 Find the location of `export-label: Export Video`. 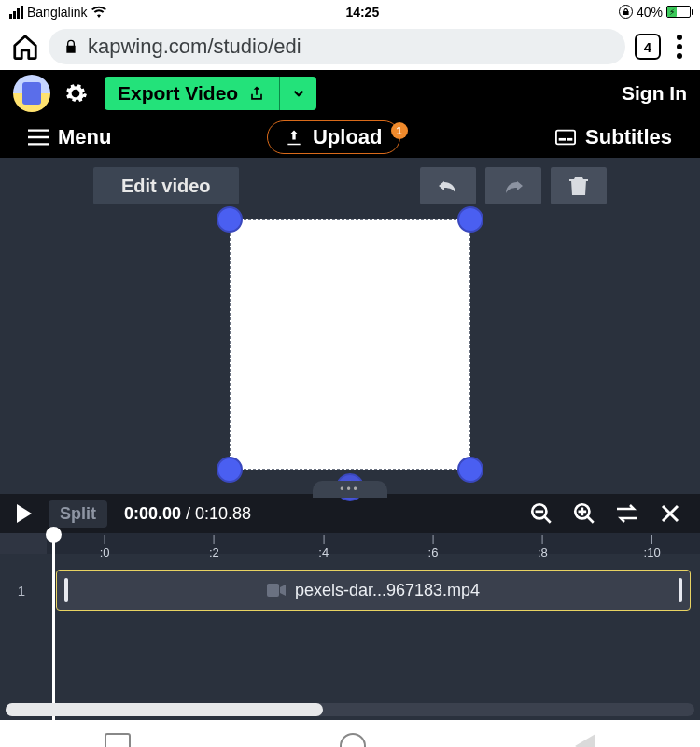

export-label: Export Video is located at coordinates (177, 93).